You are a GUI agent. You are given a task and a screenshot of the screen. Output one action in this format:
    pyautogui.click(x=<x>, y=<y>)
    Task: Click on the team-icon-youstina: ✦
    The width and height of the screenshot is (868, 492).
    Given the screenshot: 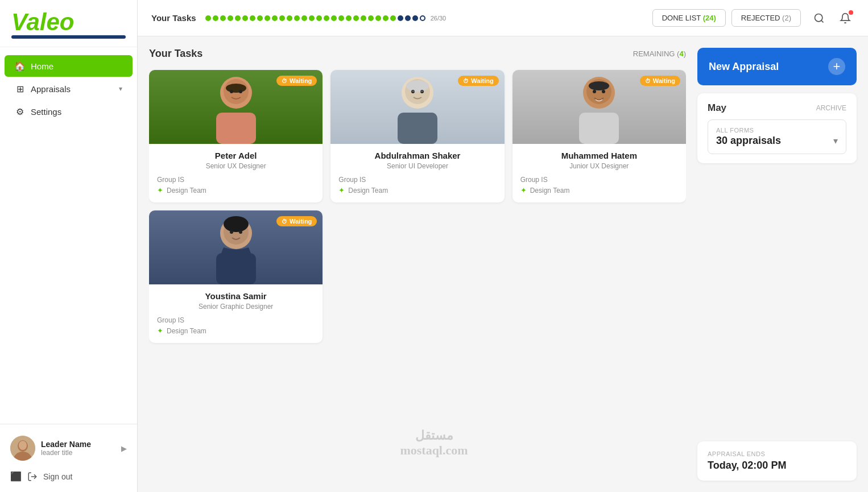 What is the action you would take?
    pyautogui.click(x=160, y=331)
    